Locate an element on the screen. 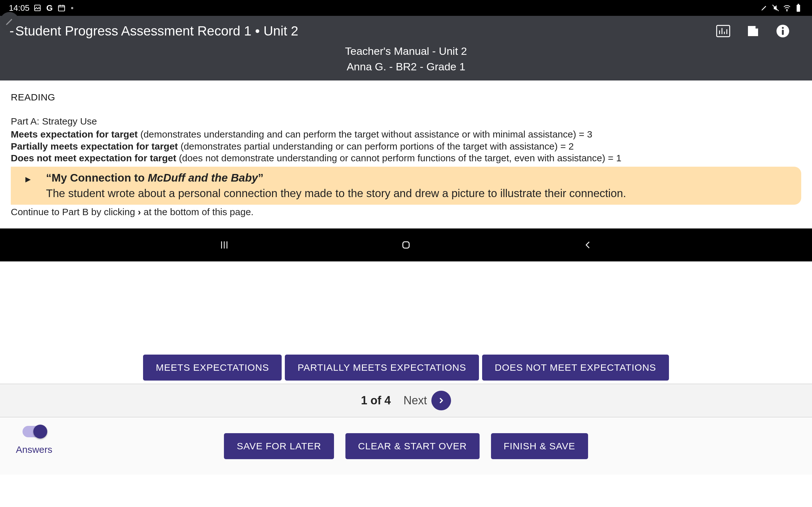 This screenshot has height=507, width=812. continue-post: at the bottom of this page. is located at coordinates (197, 212).